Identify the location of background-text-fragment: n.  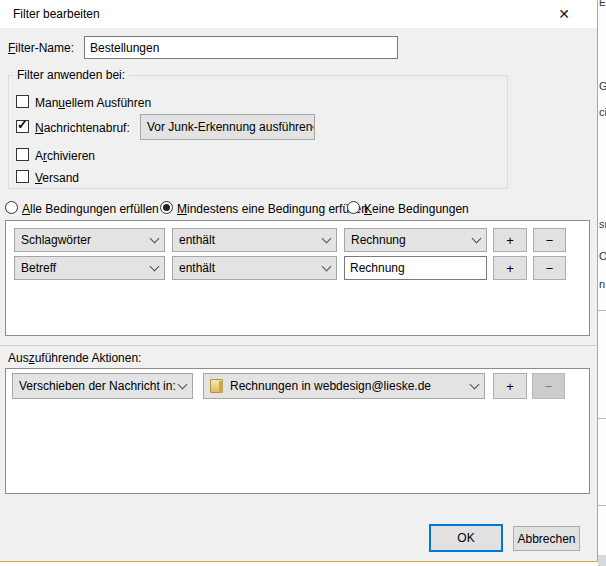
(602, 284).